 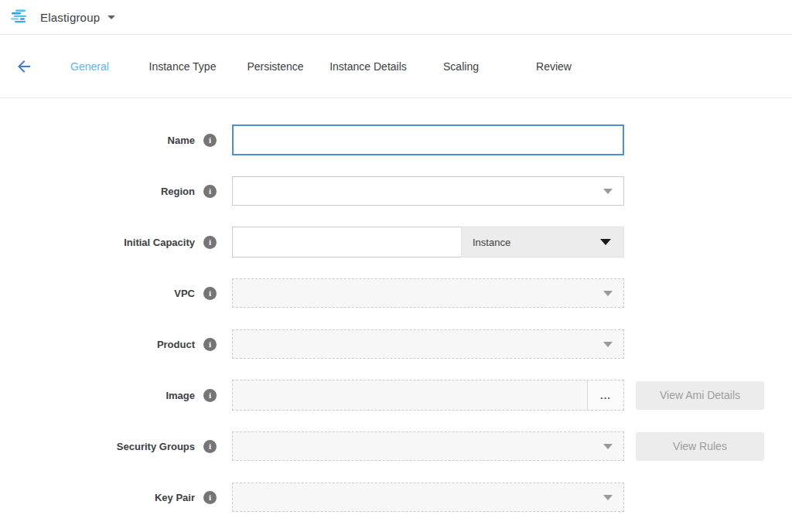 I want to click on tab-general: General, so click(x=90, y=66).